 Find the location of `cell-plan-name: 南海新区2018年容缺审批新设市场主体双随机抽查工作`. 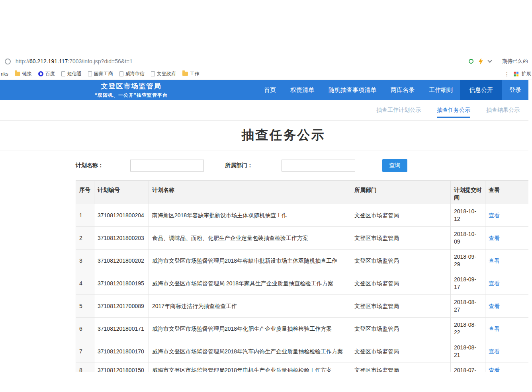

cell-plan-name: 南海新区2018年容缺审批新设市场主体双随机抽查工作 is located at coordinates (250, 216).